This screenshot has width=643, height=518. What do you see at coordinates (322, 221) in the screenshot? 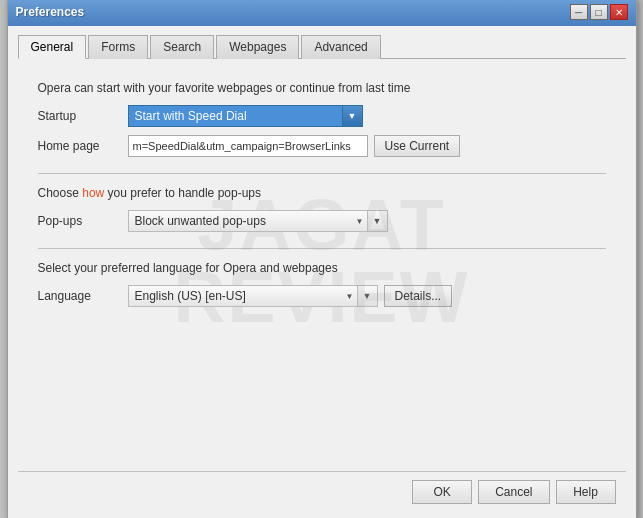
I see `popups-row: Pop-ups Block unwanted pop-ups ▼` at bounding box center [322, 221].